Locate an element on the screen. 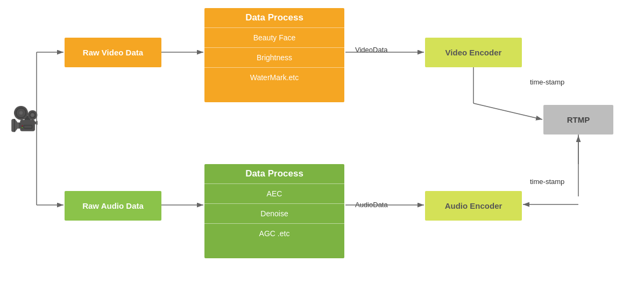 This screenshot has height=283, width=644. video-dp-item-3: WaterMark.etc is located at coordinates (274, 77).